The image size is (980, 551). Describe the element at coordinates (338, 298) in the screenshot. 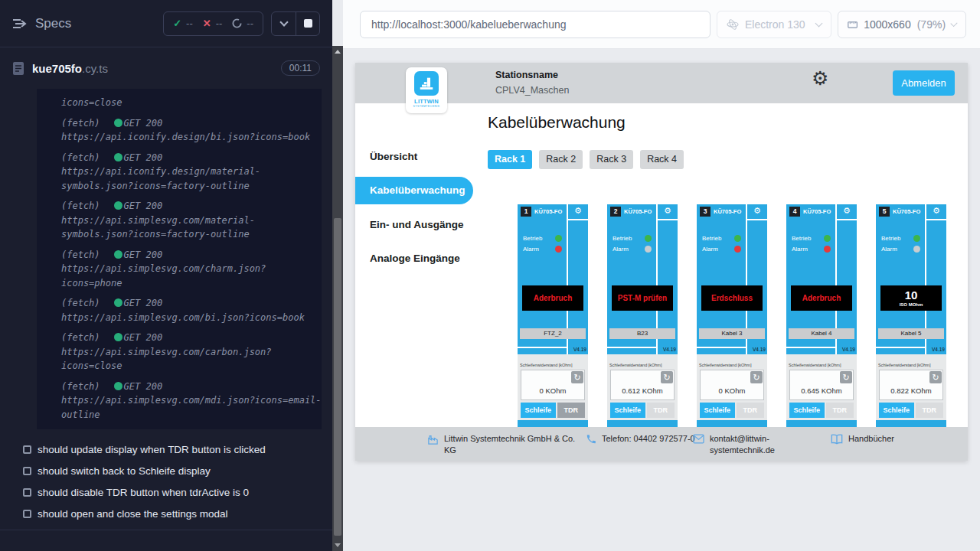

I see `reporter-scrollbar` at that location.